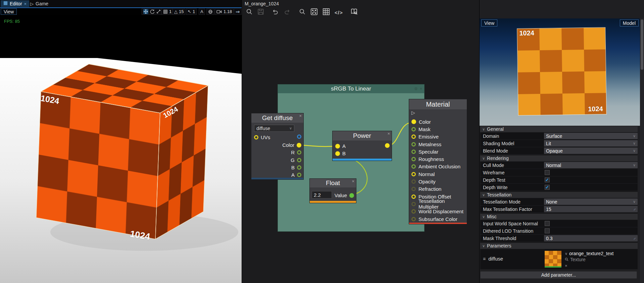 This screenshot has height=283, width=644. What do you see at coordinates (591, 151) in the screenshot?
I see `blend-mode-dropdown: Opaque∨` at bounding box center [591, 151].